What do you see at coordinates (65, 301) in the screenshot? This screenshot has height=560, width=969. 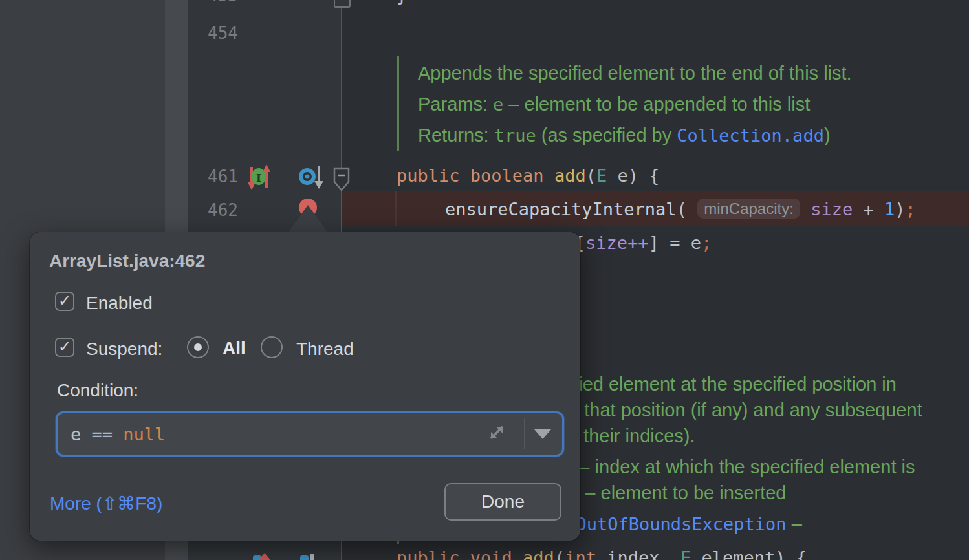 I see `enabled-checkbox: ✓` at bounding box center [65, 301].